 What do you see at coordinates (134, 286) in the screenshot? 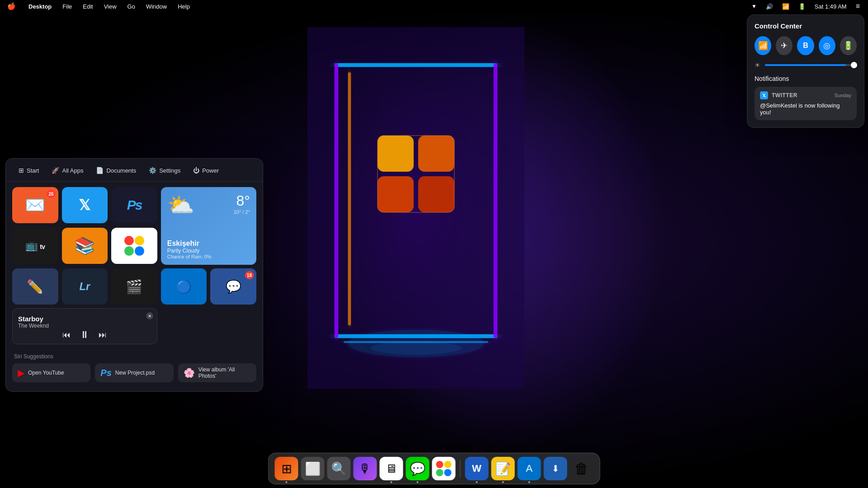
I see `fcpx-tile: 🎬` at bounding box center [134, 286].